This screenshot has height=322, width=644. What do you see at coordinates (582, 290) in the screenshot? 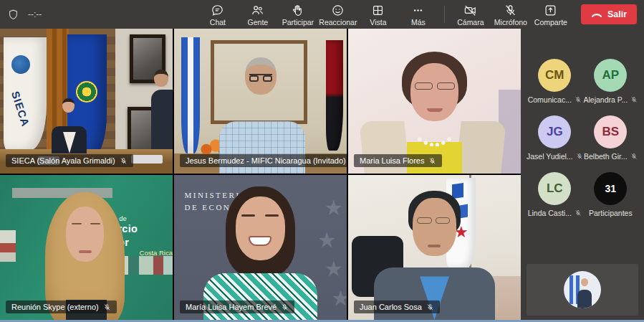
I see `self-avatar` at bounding box center [582, 290].